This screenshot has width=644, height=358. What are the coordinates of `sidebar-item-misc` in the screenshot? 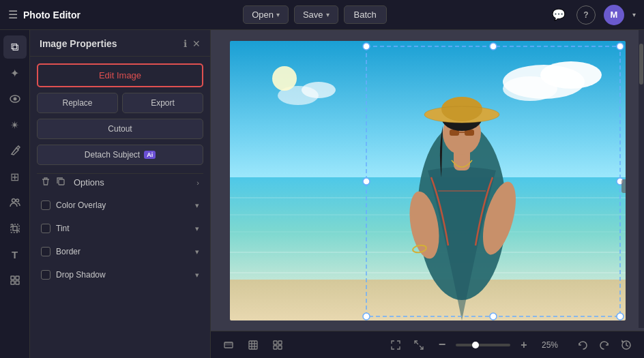 It's located at (15, 280).